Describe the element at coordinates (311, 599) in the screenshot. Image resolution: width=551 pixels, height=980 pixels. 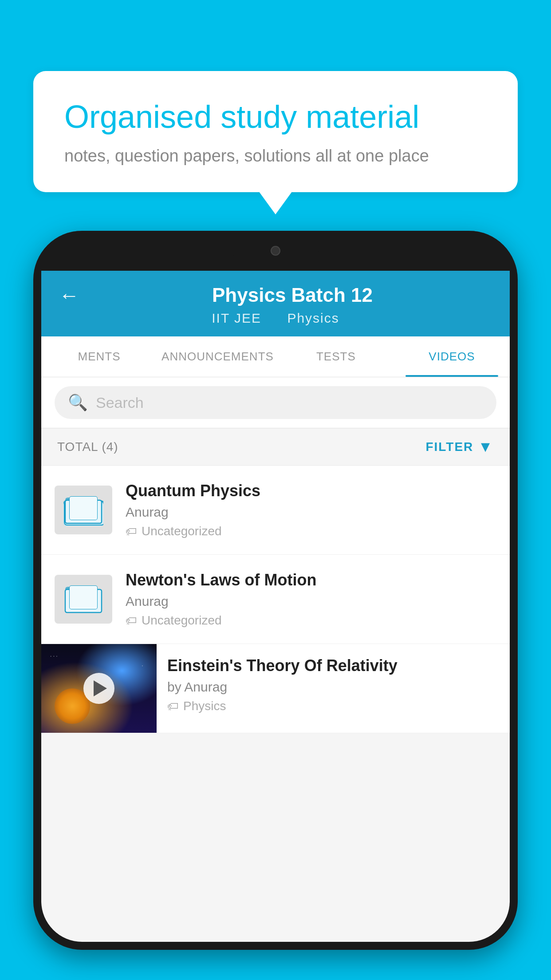
I see `video-info-2: Newton's Laws of Motion Anurag 🏷 Uncateg…` at that location.